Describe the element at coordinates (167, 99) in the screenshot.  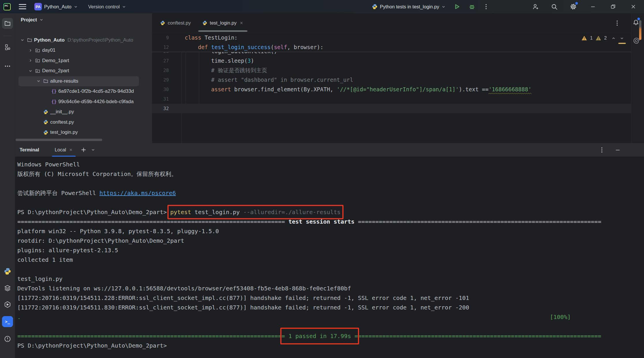
I see `line-number: 31` at that location.